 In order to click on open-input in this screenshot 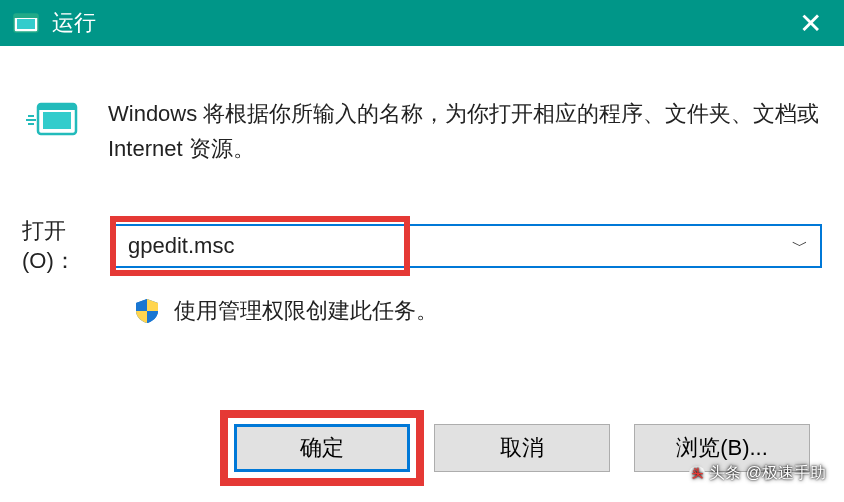, I will do `click(448, 246)`.